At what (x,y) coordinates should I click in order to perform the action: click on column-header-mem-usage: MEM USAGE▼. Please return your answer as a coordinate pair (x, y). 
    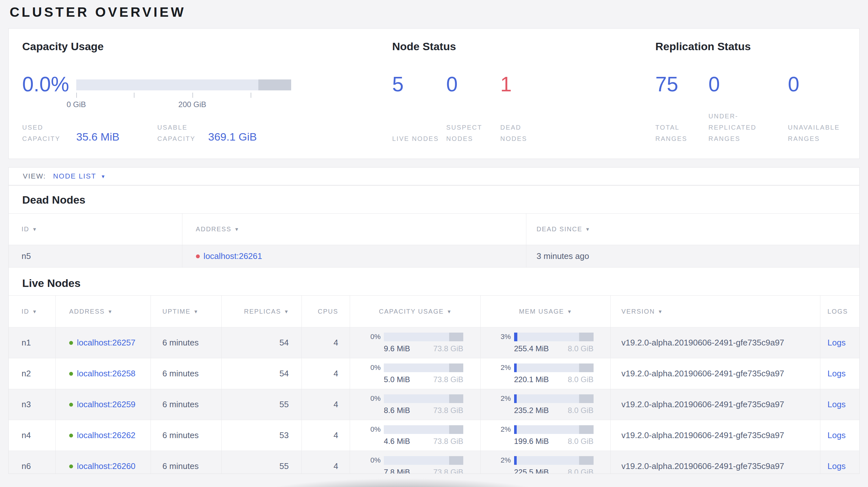
    Looking at the image, I should click on (546, 311).